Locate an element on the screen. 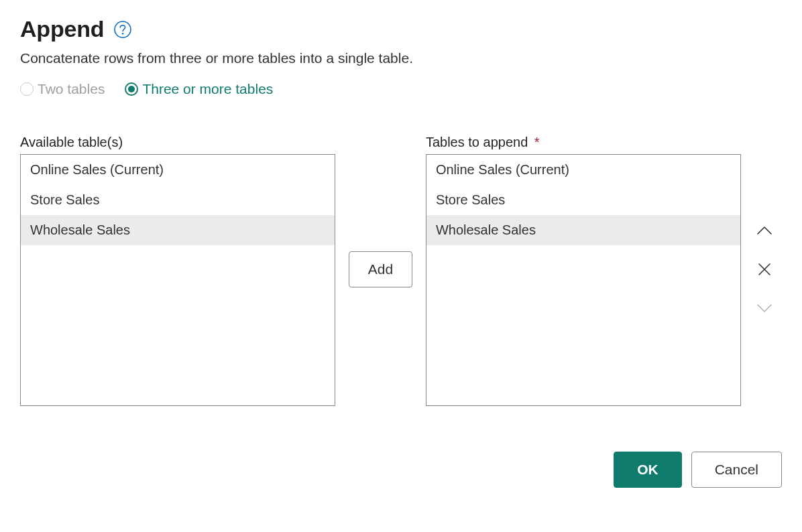 The width and height of the screenshot is (802, 532). transfer-column: Add is located at coordinates (381, 261).